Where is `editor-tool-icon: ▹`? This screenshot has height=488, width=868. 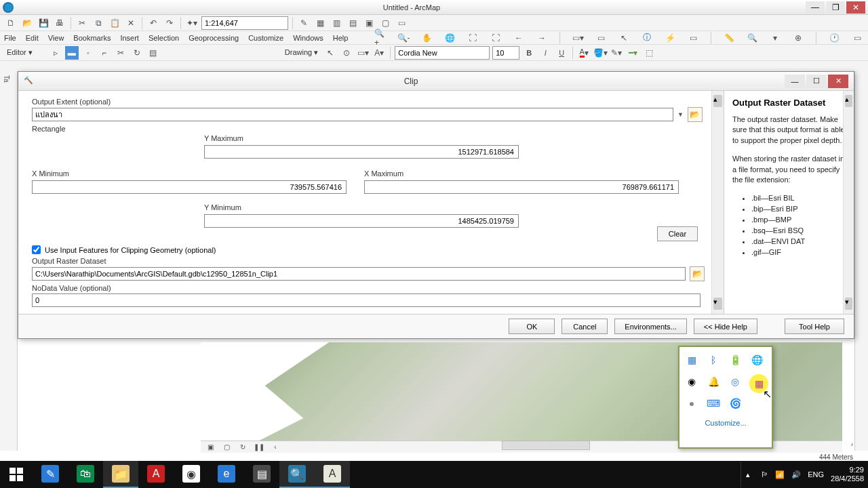 editor-tool-icon: ▹ is located at coordinates (56, 53).